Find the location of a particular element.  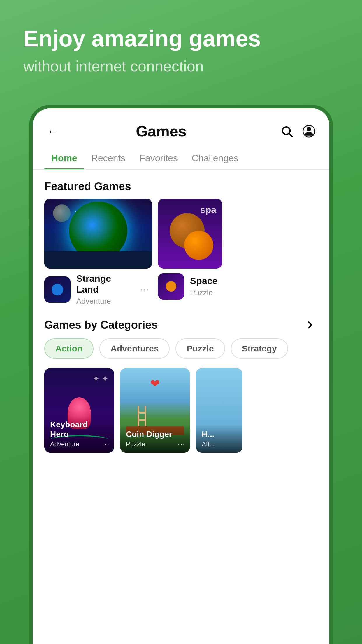

tabs-bar: Home Recents Favorites Challenges is located at coordinates (181, 158).